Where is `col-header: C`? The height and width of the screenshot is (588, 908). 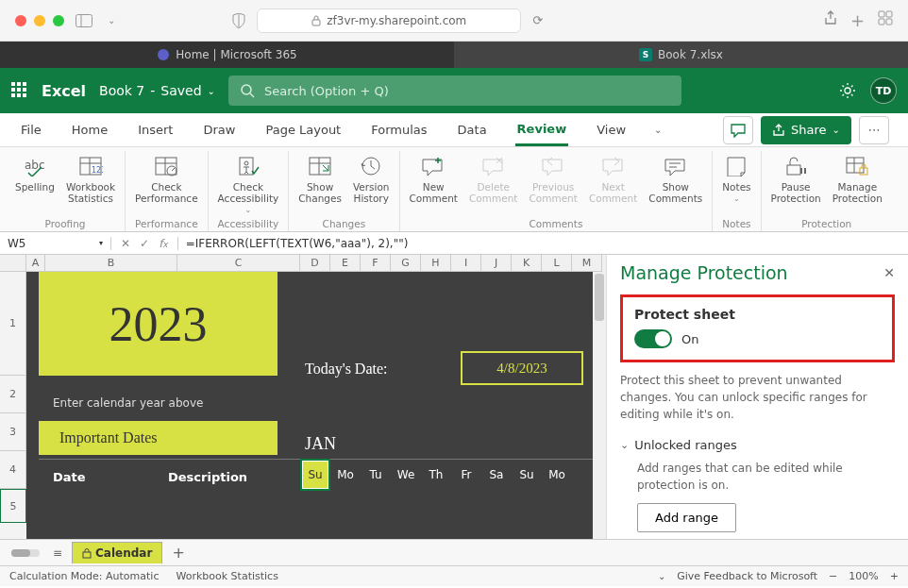 col-header: C is located at coordinates (239, 263).